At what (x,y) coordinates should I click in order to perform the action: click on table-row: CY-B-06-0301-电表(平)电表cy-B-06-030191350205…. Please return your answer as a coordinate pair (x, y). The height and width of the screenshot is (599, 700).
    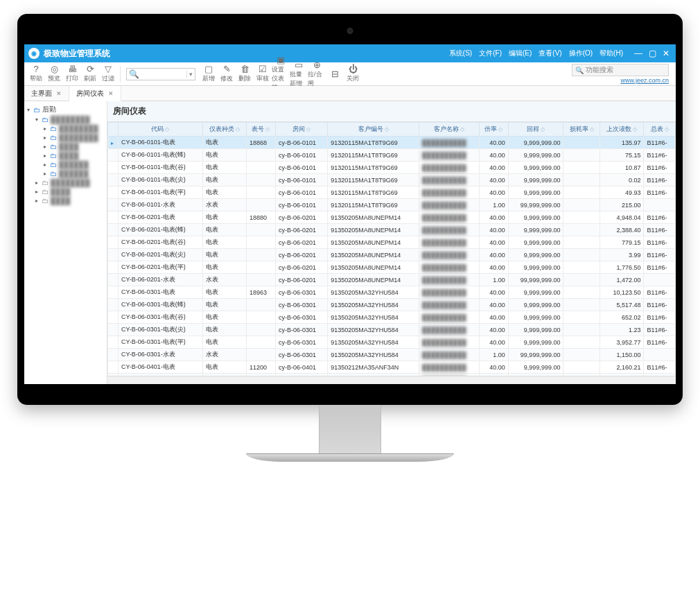
    Looking at the image, I should click on (392, 342).